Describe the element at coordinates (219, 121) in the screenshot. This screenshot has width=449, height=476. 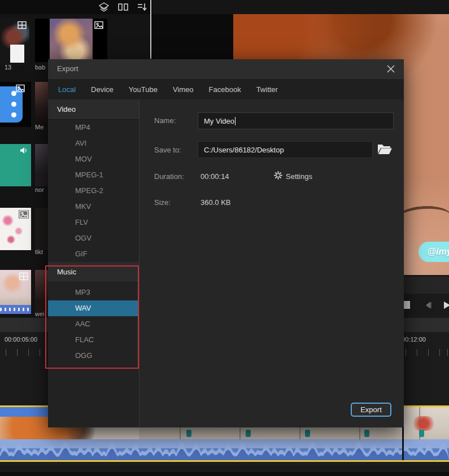
I see `name-value: My Video` at that location.